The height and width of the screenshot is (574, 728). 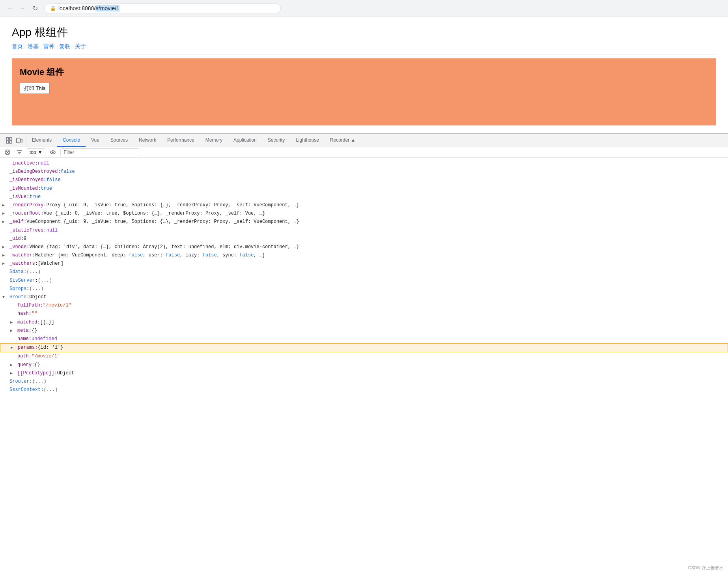 What do you see at coordinates (364, 289) in the screenshot?
I see `console-line: $props: (...)` at bounding box center [364, 289].